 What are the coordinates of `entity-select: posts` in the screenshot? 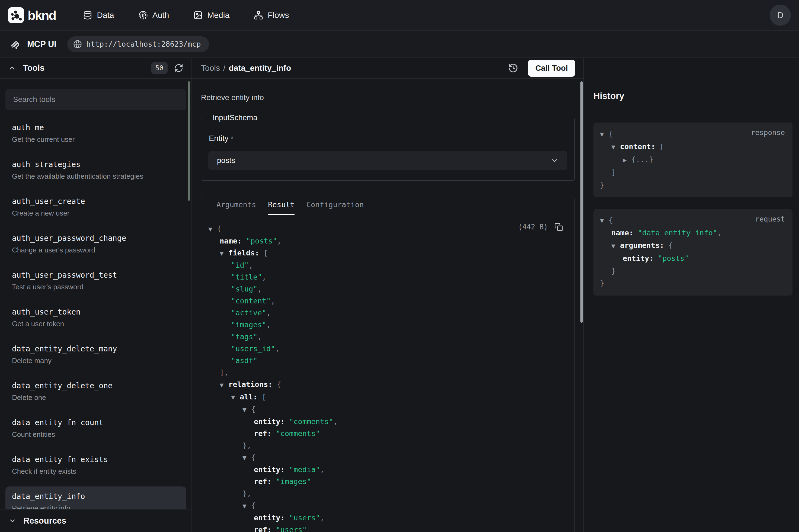 It's located at (388, 160).